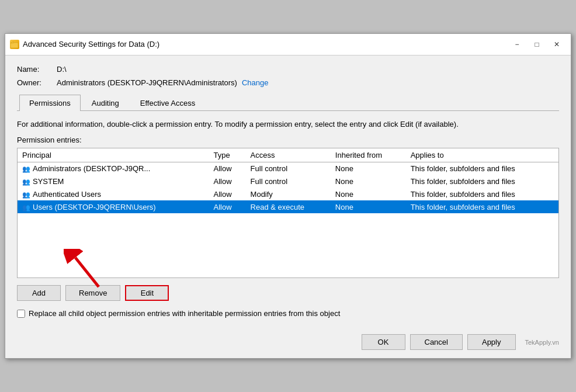 This screenshot has width=576, height=392. I want to click on owner-value: Administrators (DESKTOP-J9QRERN\Administ…, so click(147, 83).